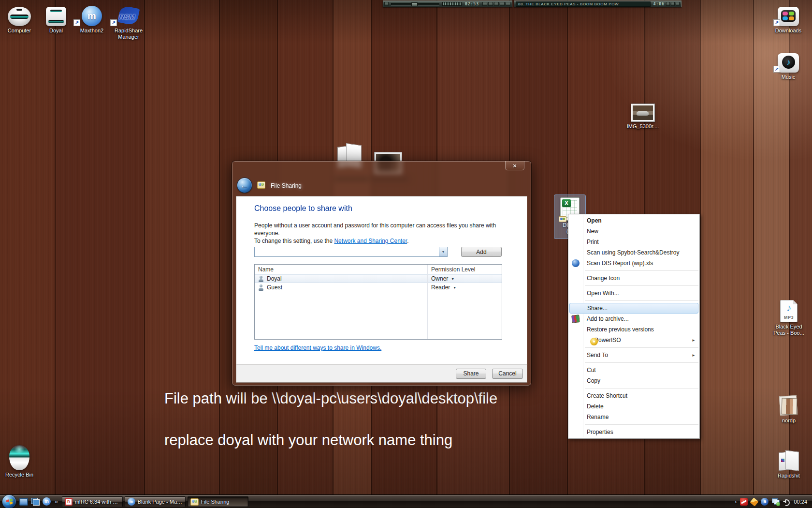 This screenshot has height=508, width=812. What do you see at coordinates (515, 165) in the screenshot?
I see `close-icon: ×` at bounding box center [515, 165].